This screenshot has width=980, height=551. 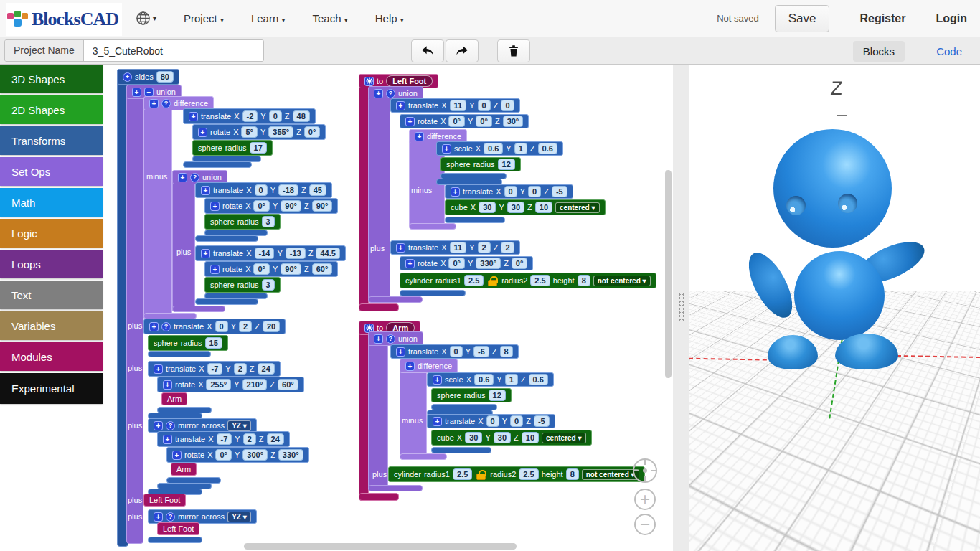 What do you see at coordinates (268, 222) in the screenshot?
I see `value-field: 3` at bounding box center [268, 222].